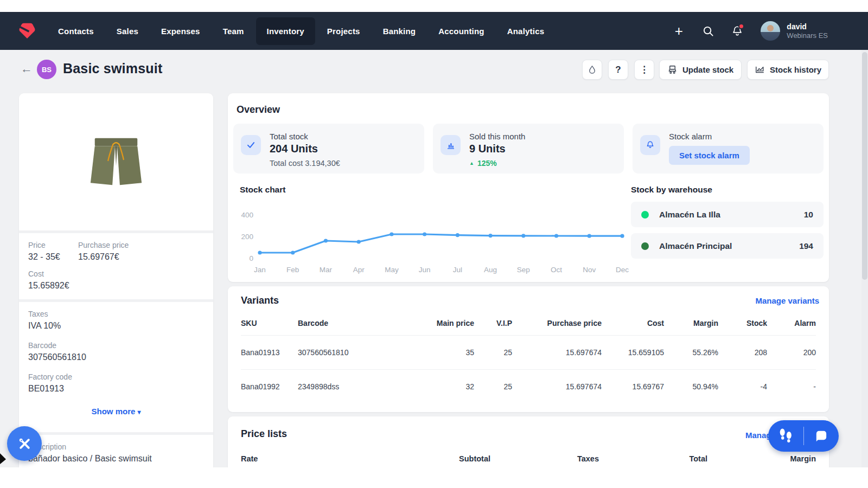 This screenshot has width=868, height=488. Describe the element at coordinates (269, 352) in the screenshot. I see `variant-cell: Bana01913` at that location.